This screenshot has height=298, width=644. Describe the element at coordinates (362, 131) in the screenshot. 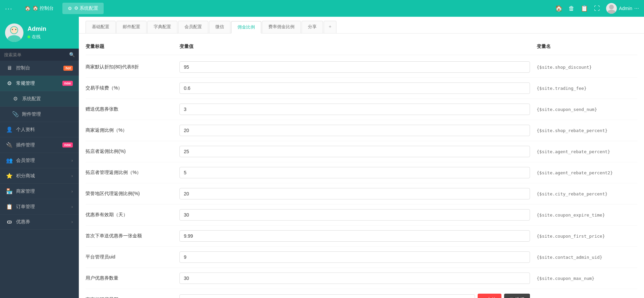

I see `table-row: 商家返佣比例（%） {$site.shop_rebate_percent}` at that location.